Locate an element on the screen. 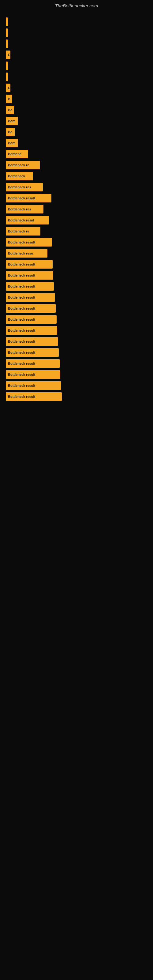  bar-label: Bottleneck resu is located at coordinates (21, 253).